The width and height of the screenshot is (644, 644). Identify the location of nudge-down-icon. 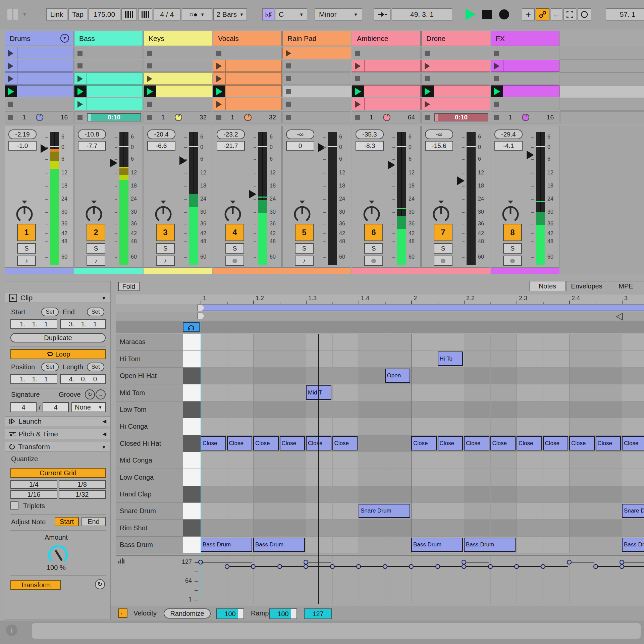
(129, 14).